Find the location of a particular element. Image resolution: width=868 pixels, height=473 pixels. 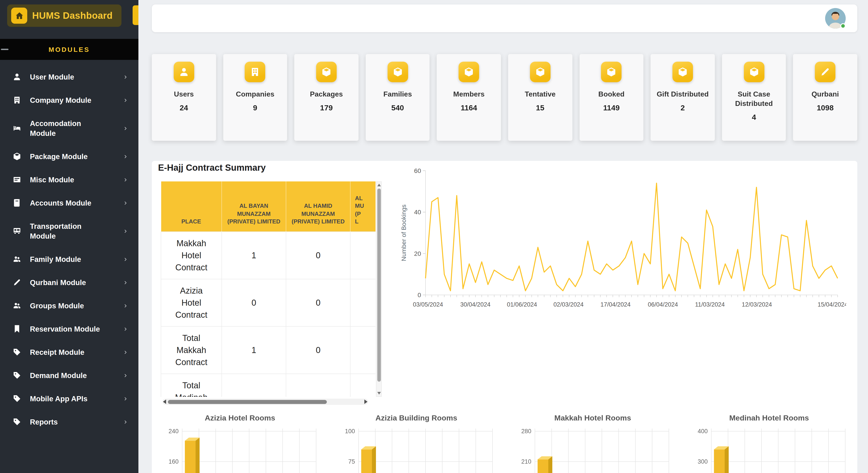

home-icon is located at coordinates (19, 16).